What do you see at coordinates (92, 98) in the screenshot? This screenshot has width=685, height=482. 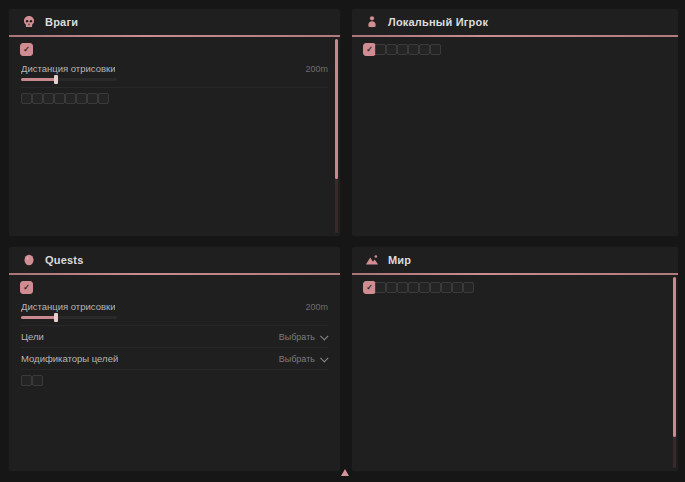 I see `setting-row-checkbox: Линия обзора` at bounding box center [92, 98].